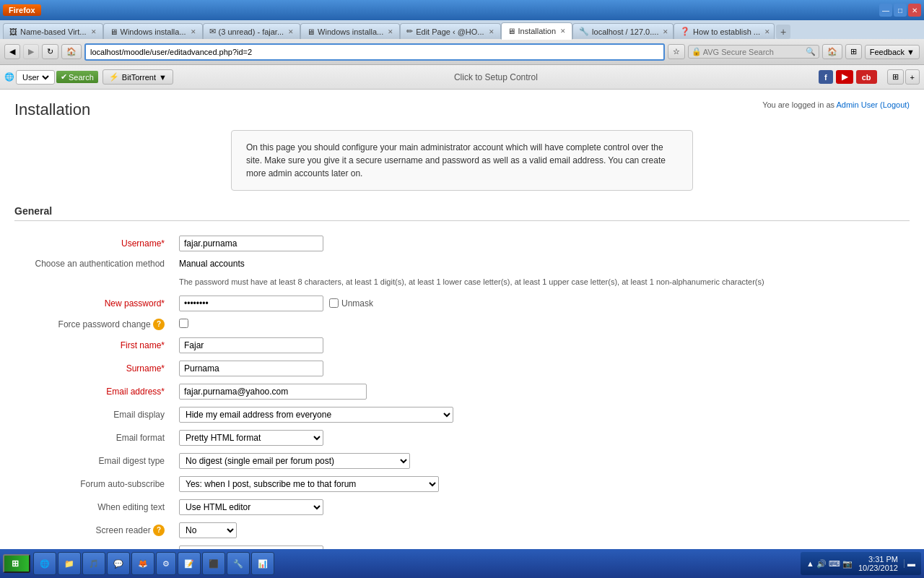 The height and width of the screenshot is (578, 924). I want to click on tab-name-based: 🖼 Name-based Virt... ✕, so click(53, 31).